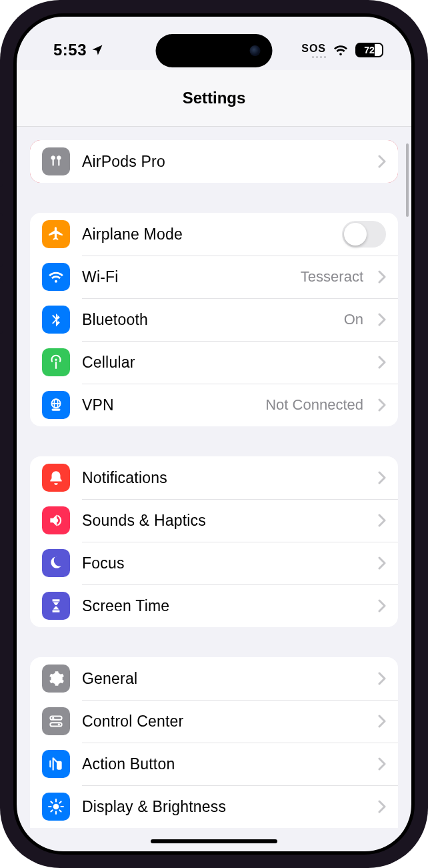  What do you see at coordinates (214, 320) in the screenshot?
I see `row-bluetooth: Bluetooth On` at bounding box center [214, 320].